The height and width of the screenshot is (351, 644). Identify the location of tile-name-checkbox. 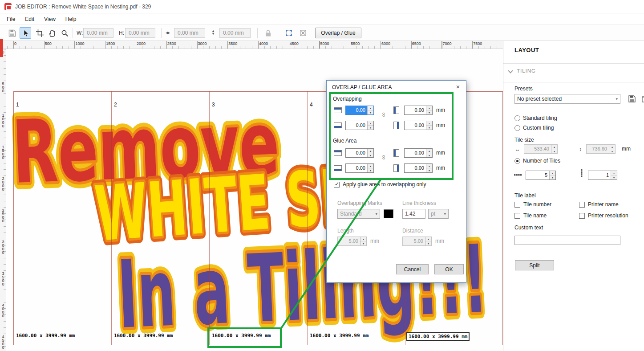
(517, 216).